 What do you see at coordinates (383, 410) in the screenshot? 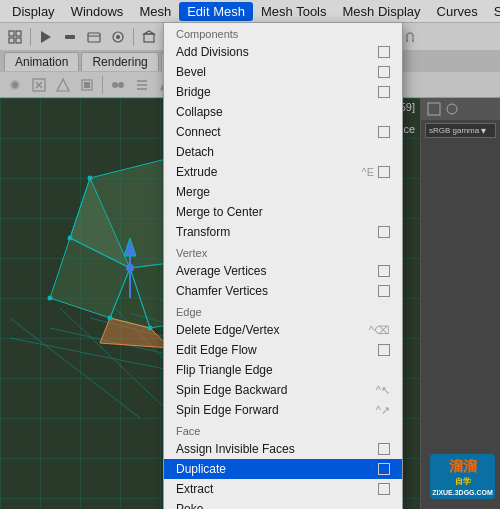
I see `shortcut-label: ^↗` at bounding box center [383, 410].